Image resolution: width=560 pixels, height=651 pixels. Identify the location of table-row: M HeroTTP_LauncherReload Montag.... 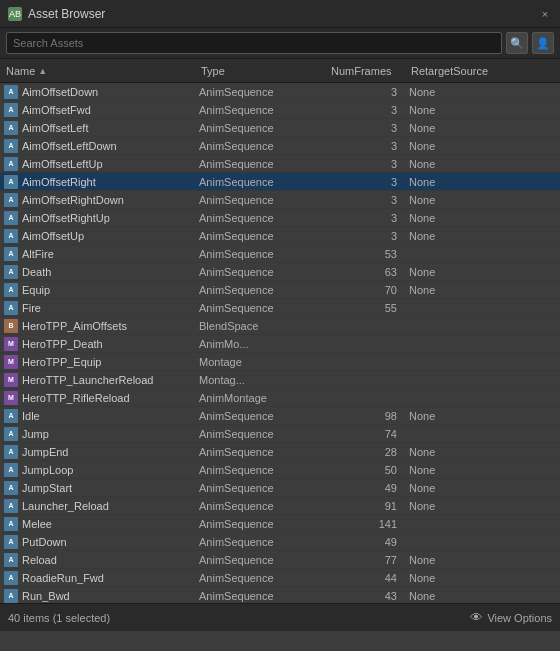
(280, 380).